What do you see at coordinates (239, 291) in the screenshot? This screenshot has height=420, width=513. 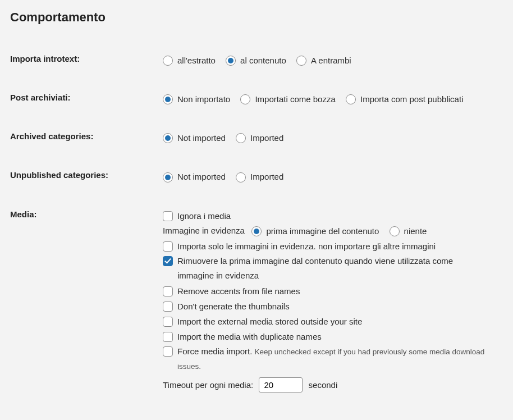 I see `checkbox-label: Remove accents from file names` at bounding box center [239, 291].